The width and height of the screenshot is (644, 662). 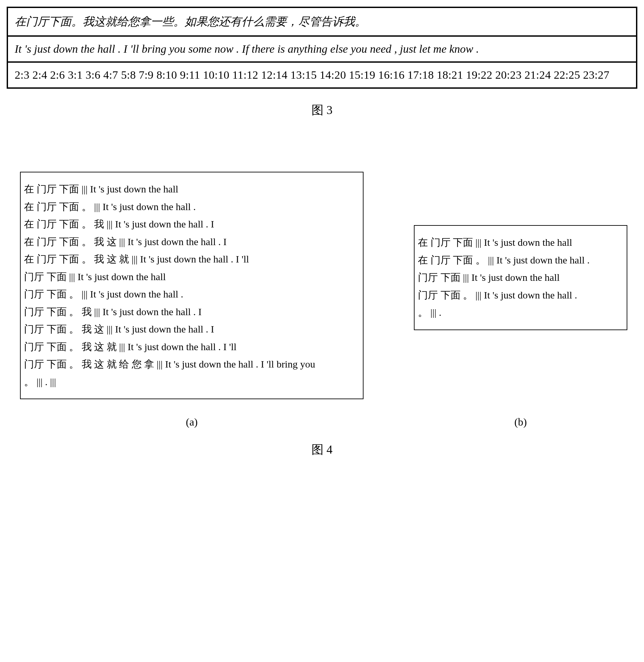 What do you see at coordinates (192, 224) in the screenshot?
I see `phrase-pair-line: 在 门厅 下面 。 我 ||| It 's just down the hall…` at bounding box center [192, 224].